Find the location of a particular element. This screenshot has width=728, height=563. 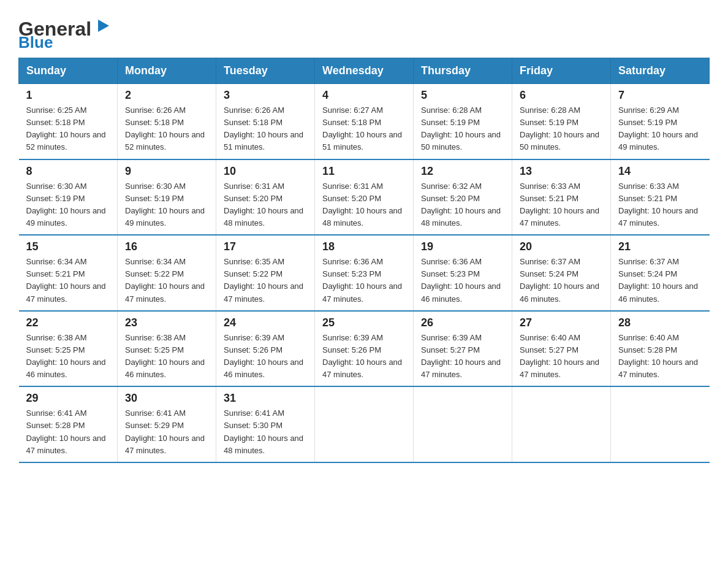

calendar-week-5: 29 Sunrise: 6:41 AM Sunset: 5:28 PM Dayl… is located at coordinates (364, 424).